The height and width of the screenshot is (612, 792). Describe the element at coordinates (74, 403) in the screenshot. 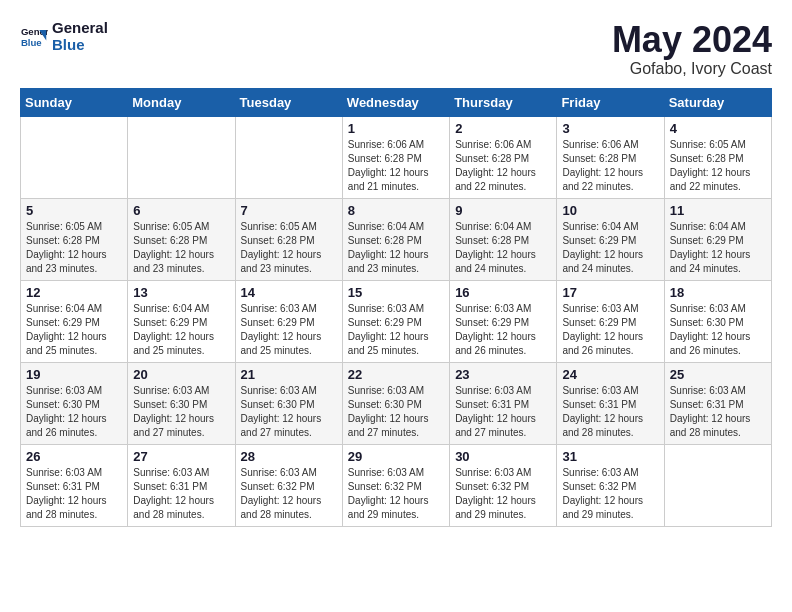

I see `day-cell: 19Sunrise: 6:03 AMSunset: 6:30 PMDayligh…` at that location.